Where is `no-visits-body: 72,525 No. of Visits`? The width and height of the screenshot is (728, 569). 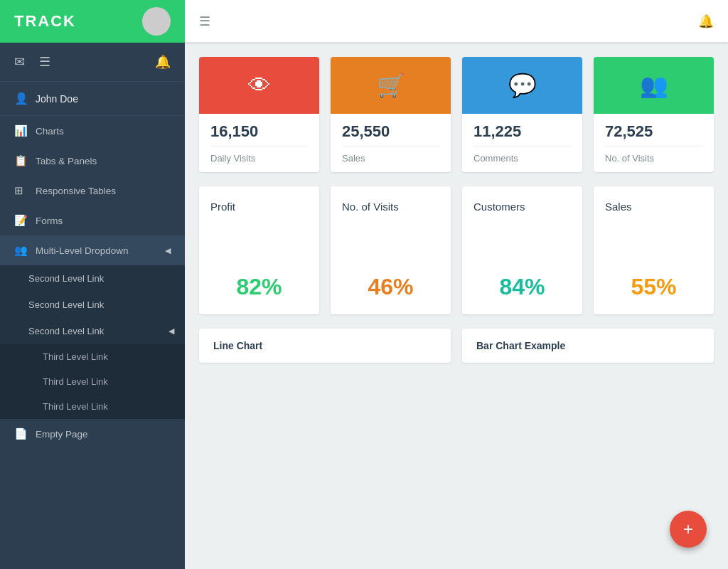
no-visits-body: 72,525 No. of Visits is located at coordinates (654, 143).